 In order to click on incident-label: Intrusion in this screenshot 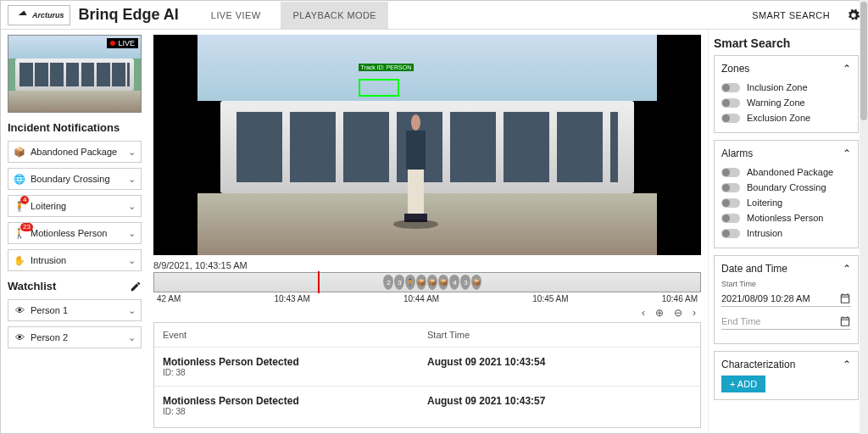, I will do `click(48, 260)`.